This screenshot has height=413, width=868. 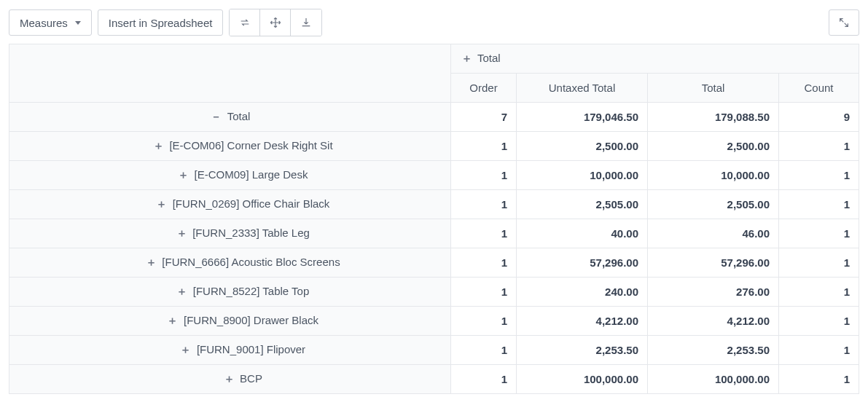 I want to click on cell-untaxed: 100,000.00, so click(x=582, y=379).